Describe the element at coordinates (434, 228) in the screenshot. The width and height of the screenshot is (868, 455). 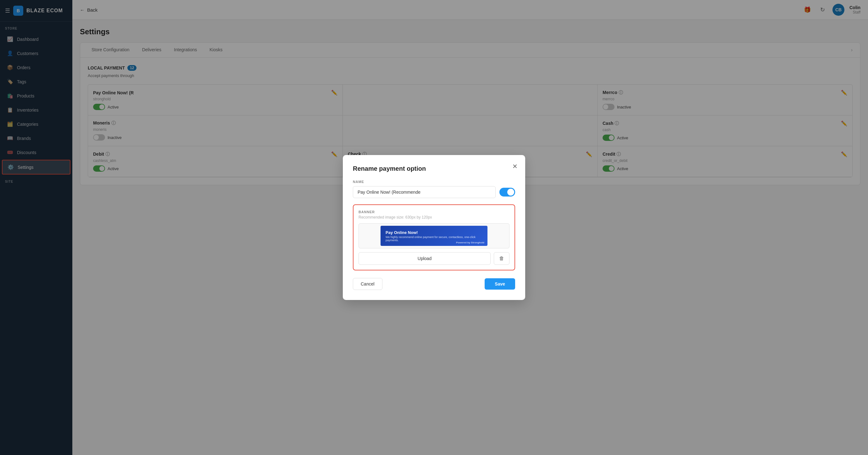
I see `rename-payment-modal: Rename payment option ✕ NAME BANNER Reco…` at that location.